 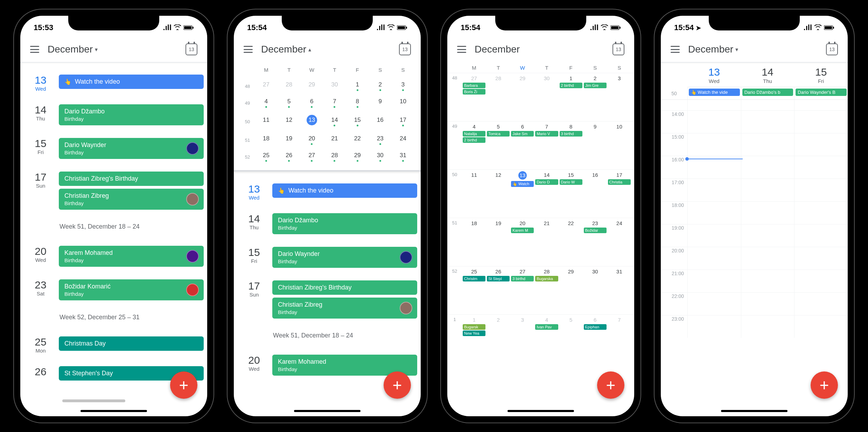 What do you see at coordinates (522, 279) in the screenshot?
I see `month-event-chip: 3 birthd` at bounding box center [522, 279].